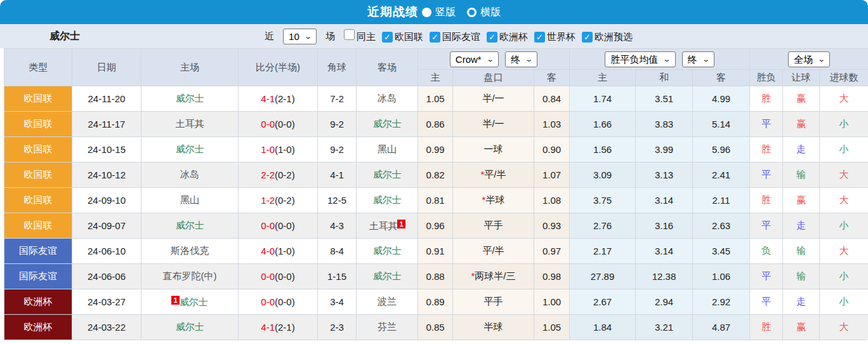 Image resolution: width=868 pixels, height=344 pixels. What do you see at coordinates (483, 13) in the screenshot?
I see `radio-horizontal-layout: 横版` at bounding box center [483, 13].